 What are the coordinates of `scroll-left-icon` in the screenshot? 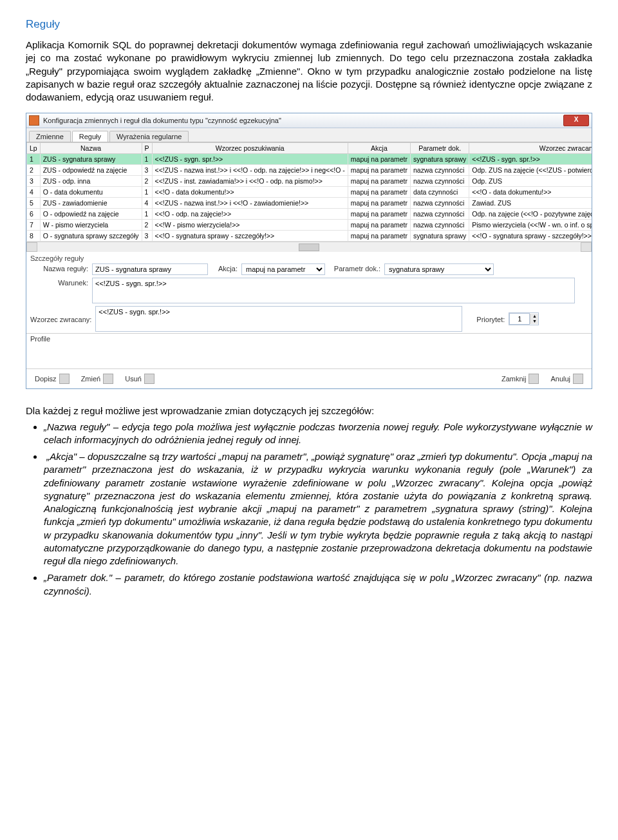 It's located at (32, 247).